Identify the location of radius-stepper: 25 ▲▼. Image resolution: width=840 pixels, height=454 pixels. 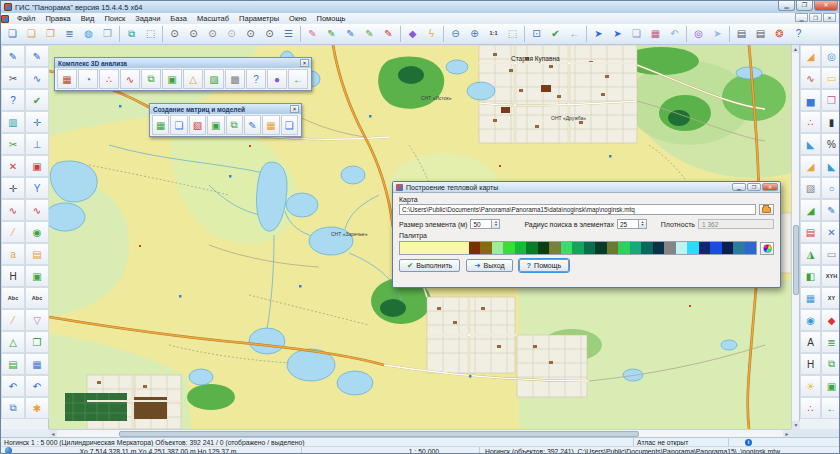
(632, 224).